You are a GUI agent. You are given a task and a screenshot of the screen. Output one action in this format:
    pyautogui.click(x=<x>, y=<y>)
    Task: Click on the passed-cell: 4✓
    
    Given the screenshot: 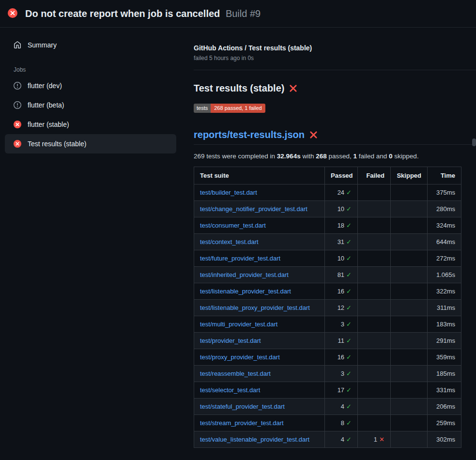 What is the action you would take?
    pyautogui.click(x=341, y=407)
    